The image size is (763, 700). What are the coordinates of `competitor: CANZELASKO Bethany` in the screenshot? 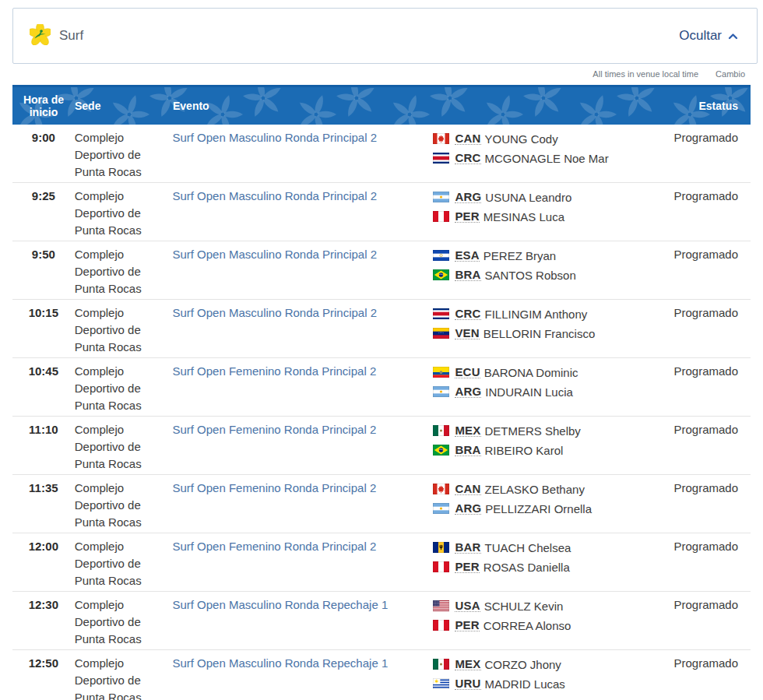 It's located at (553, 489).